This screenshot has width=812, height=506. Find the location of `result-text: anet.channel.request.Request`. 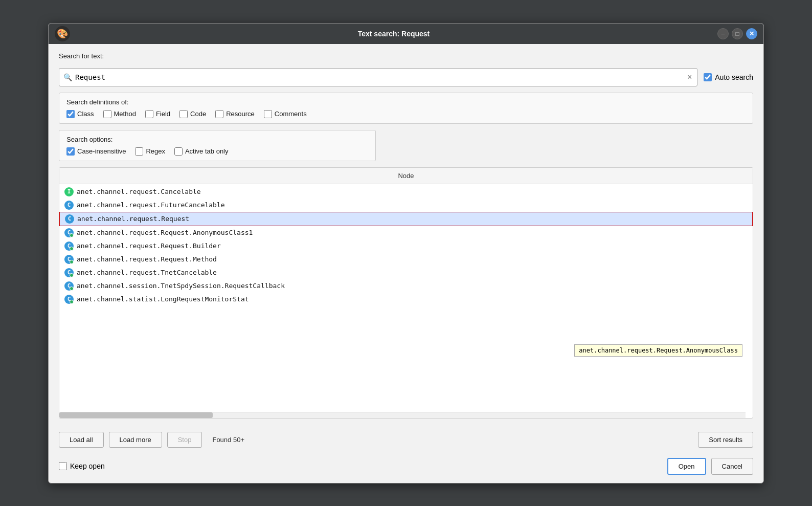

result-text: anet.channel.request.Request is located at coordinates (133, 219).